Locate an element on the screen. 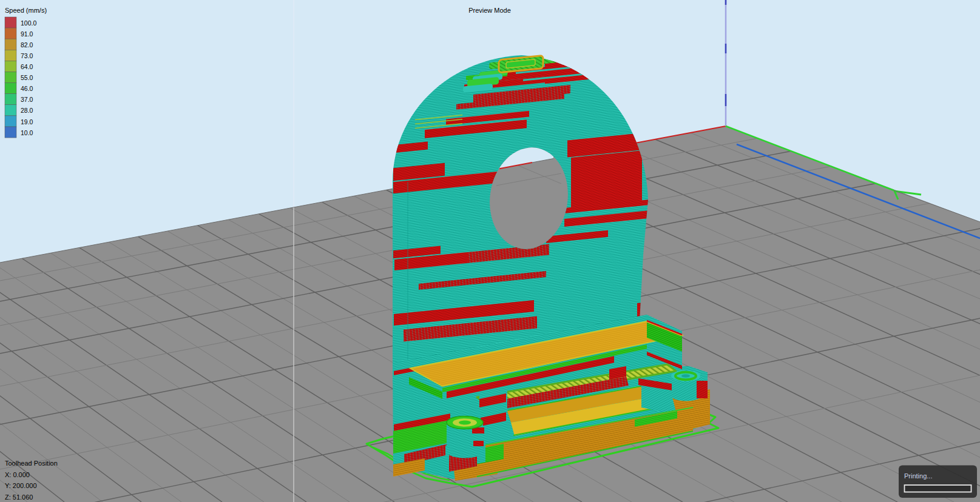 The width and height of the screenshot is (980, 502). svg-text: 100.0 is located at coordinates (29, 23).